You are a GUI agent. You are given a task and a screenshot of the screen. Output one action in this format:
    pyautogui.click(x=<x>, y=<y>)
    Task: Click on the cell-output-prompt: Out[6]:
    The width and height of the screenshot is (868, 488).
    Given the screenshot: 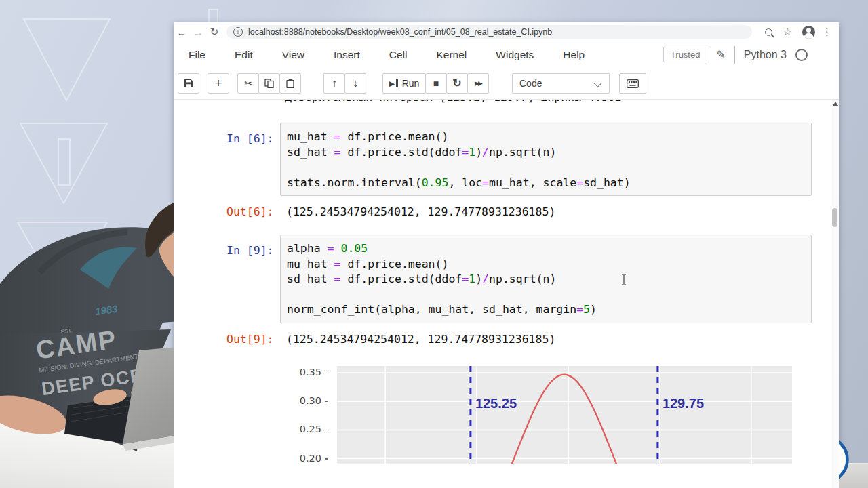 What is the action you would take?
    pyautogui.click(x=250, y=213)
    